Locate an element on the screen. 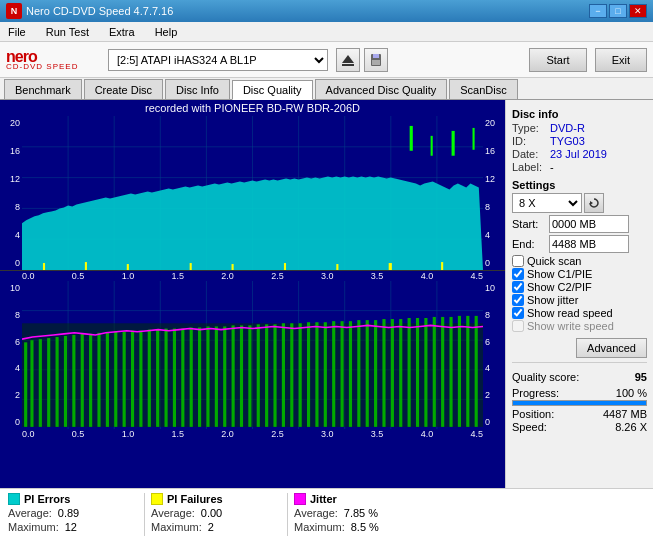 The height and width of the screenshot is (536, 653). show-c1-pie-checkbox is located at coordinates (518, 274).